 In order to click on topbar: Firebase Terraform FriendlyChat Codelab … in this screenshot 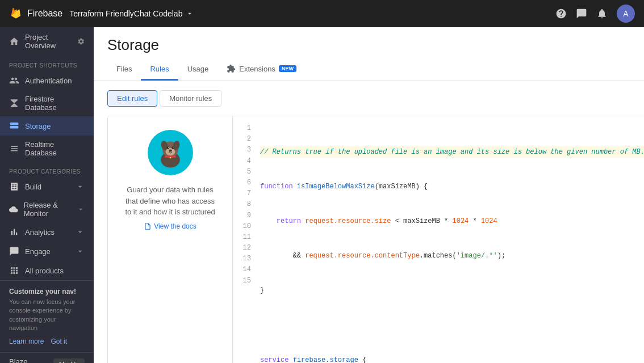, I will do `click(322, 14)`.